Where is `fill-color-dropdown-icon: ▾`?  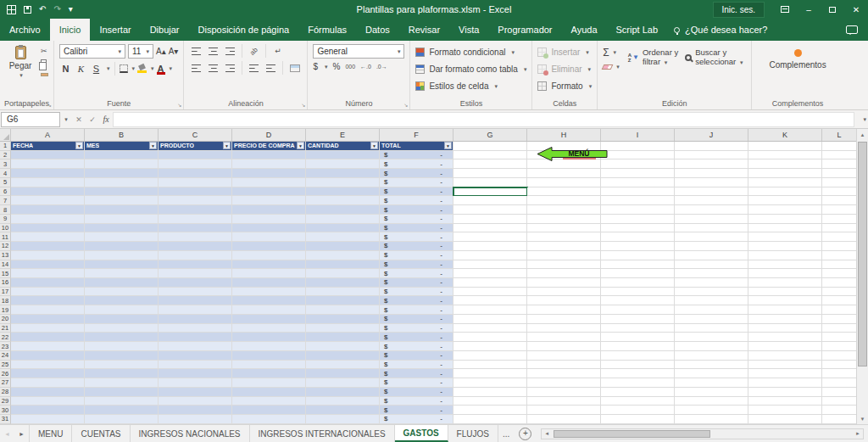 fill-color-dropdown-icon: ▾ is located at coordinates (153, 69).